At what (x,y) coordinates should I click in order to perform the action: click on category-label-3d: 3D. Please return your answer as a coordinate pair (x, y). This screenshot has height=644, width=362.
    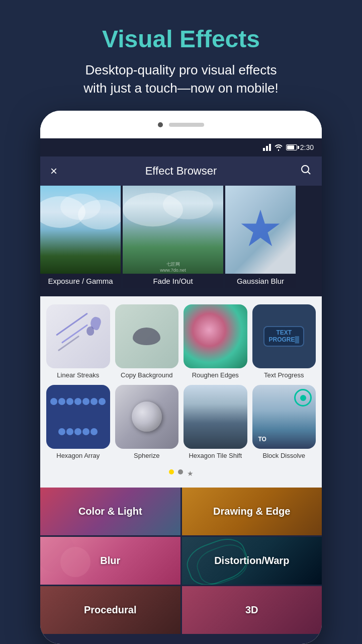
    Looking at the image, I should click on (252, 610).